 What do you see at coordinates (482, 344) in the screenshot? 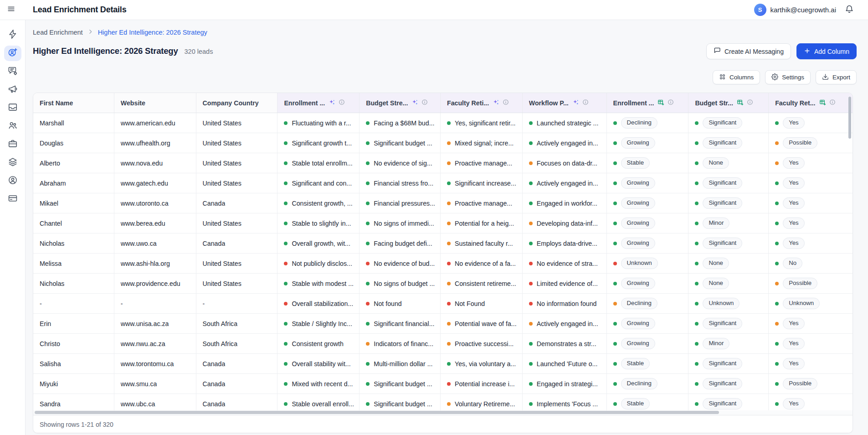
I see `cell: Proactive successi...` at bounding box center [482, 344].